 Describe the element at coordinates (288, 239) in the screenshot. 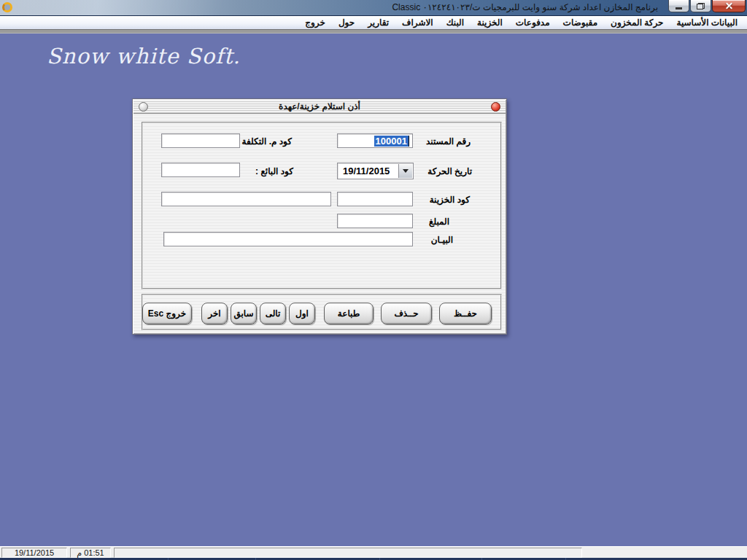

I see `statement-input` at that location.